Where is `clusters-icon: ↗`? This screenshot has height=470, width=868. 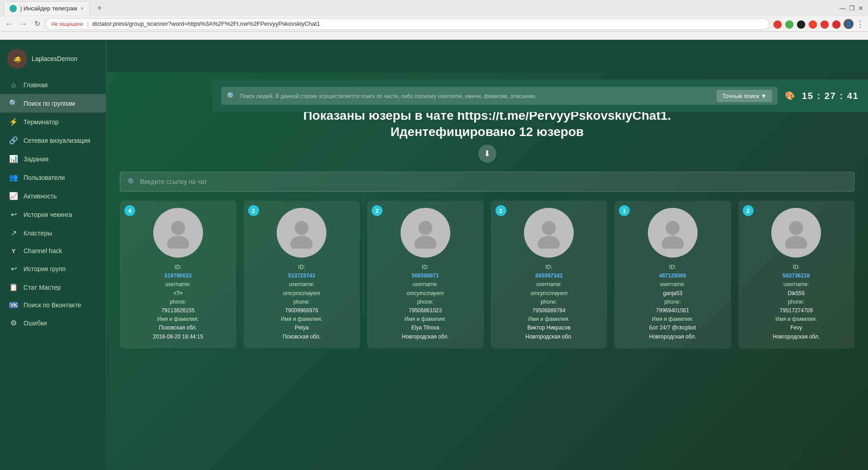 clusters-icon: ↗ is located at coordinates (14, 233).